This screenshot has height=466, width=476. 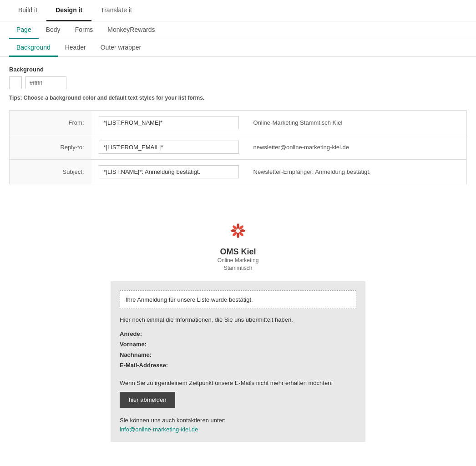 I want to click on color-swatch, so click(x=15, y=83).